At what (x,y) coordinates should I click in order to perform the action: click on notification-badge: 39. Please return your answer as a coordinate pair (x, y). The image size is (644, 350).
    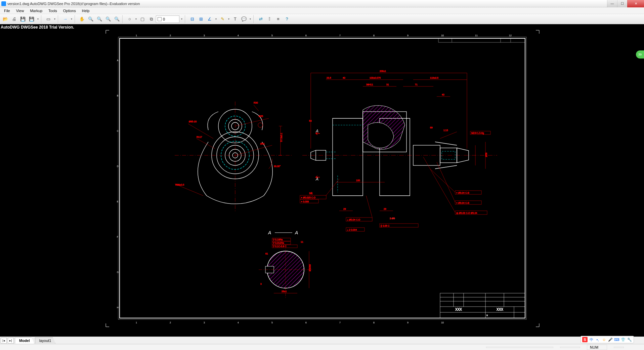
    Looking at the image, I should click on (640, 54).